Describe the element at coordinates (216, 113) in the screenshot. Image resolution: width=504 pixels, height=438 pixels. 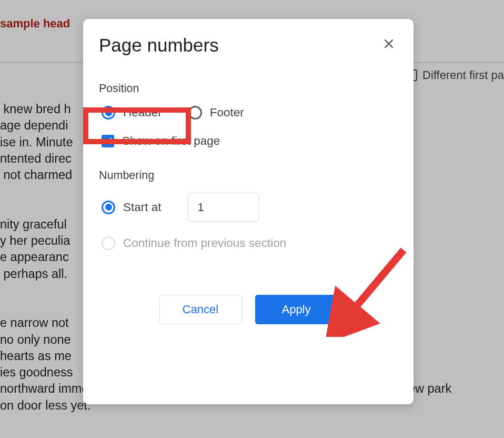
I see `position-footer-option: Footer` at that location.